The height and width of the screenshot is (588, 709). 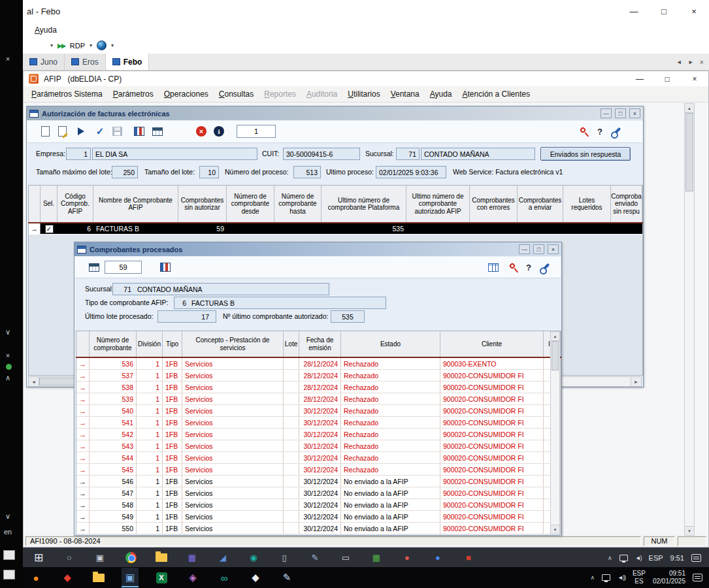 I want to click on save-button, so click(x=117, y=131).